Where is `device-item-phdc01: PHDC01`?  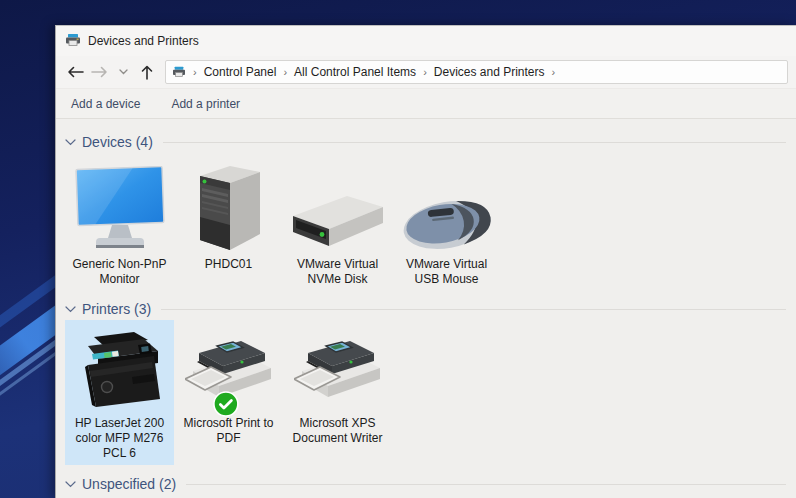 device-item-phdc01: PHDC01 is located at coordinates (228, 218).